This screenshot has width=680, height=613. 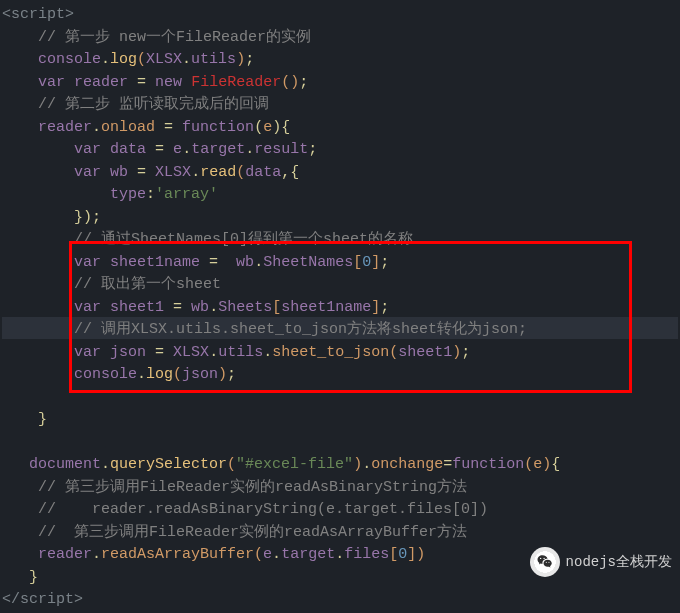 I want to click on comment: // 第二步 监听读取完成后的回调, so click(x=154, y=104).